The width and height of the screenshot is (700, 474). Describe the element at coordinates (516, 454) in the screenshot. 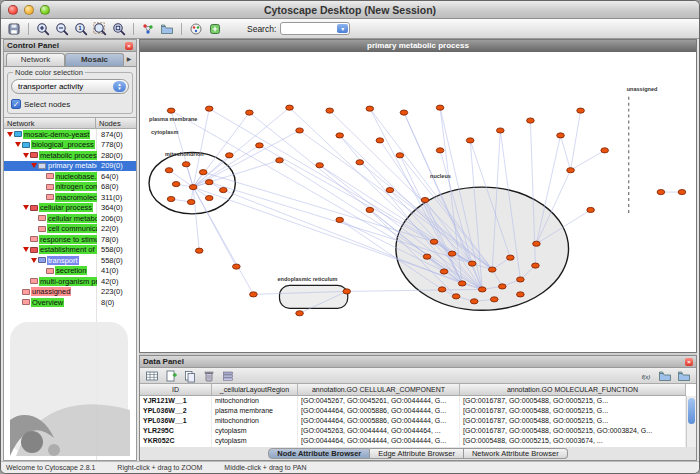

I see `tab-network-attribute-browser: Network Attribute Browser` at that location.